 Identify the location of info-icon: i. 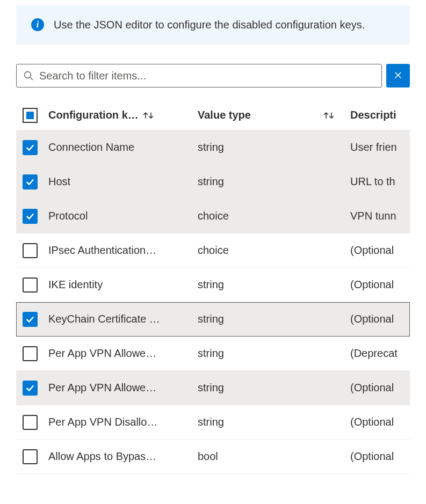
(38, 25).